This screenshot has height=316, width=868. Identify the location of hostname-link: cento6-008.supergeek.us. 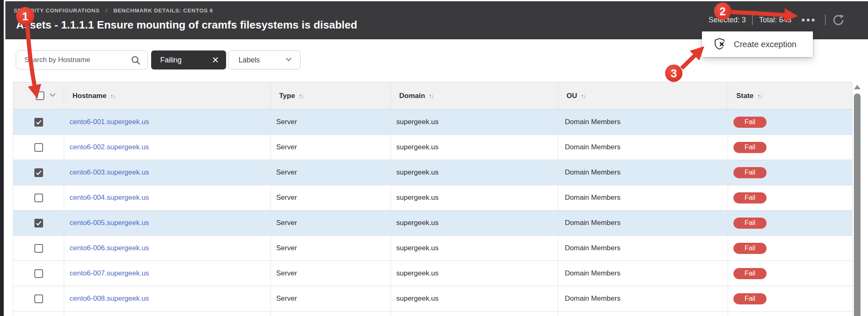
(109, 299).